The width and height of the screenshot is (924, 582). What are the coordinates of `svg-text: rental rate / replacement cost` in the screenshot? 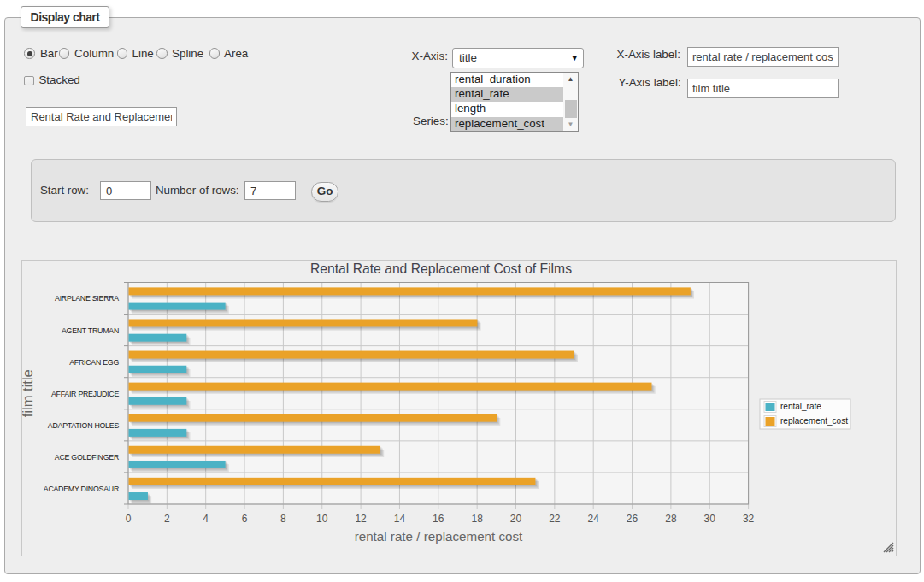 It's located at (439, 537).